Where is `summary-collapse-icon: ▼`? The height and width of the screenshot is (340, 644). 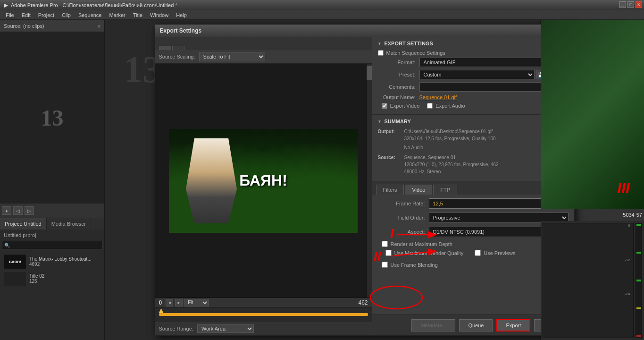
summary-collapse-icon: ▼ is located at coordinates (380, 122).